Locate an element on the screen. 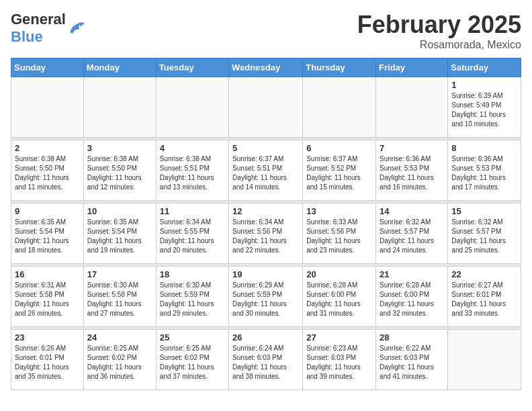  calendar-cell: 4Sunrise: 6:38 AM Sunset: 5:51 PM Daylig… is located at coordinates (192, 171).